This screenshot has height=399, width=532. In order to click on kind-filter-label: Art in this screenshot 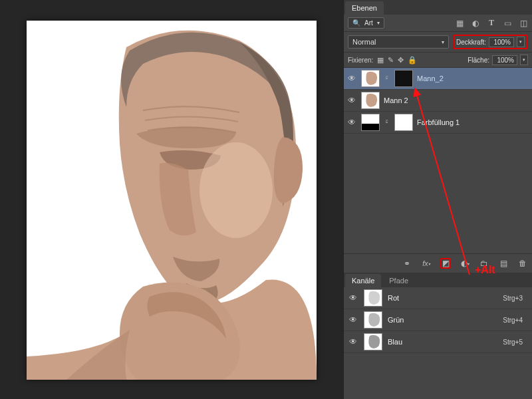, I will do `click(368, 23)`.